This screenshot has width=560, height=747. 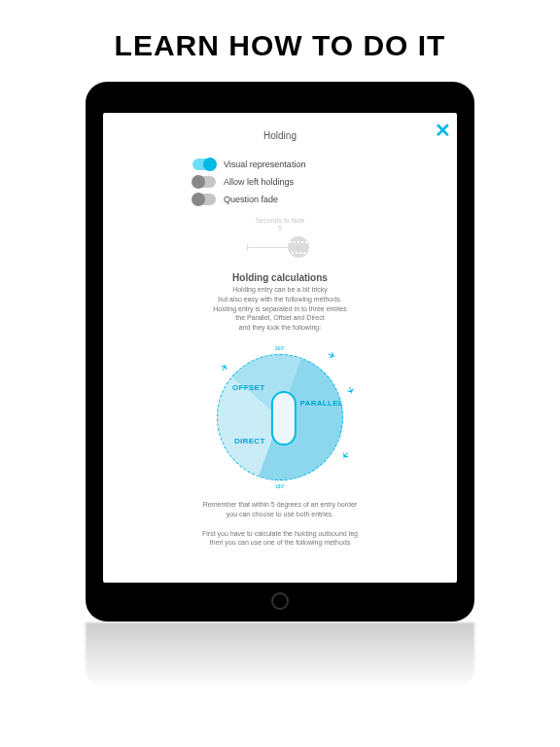 What do you see at coordinates (280, 486) in the screenshot?
I see `diagram-degree-south: 180°` at bounding box center [280, 486].